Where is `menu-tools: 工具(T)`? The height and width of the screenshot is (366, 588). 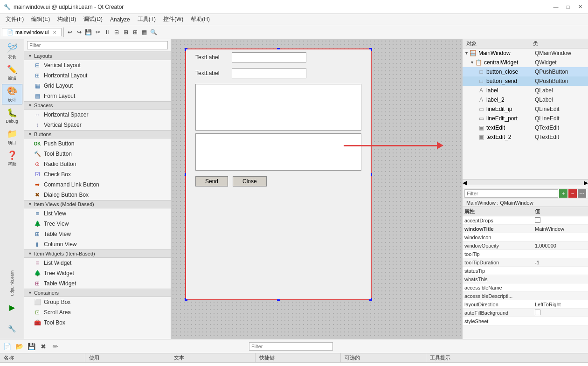 menu-tools: 工具(T) is located at coordinates (146, 20).